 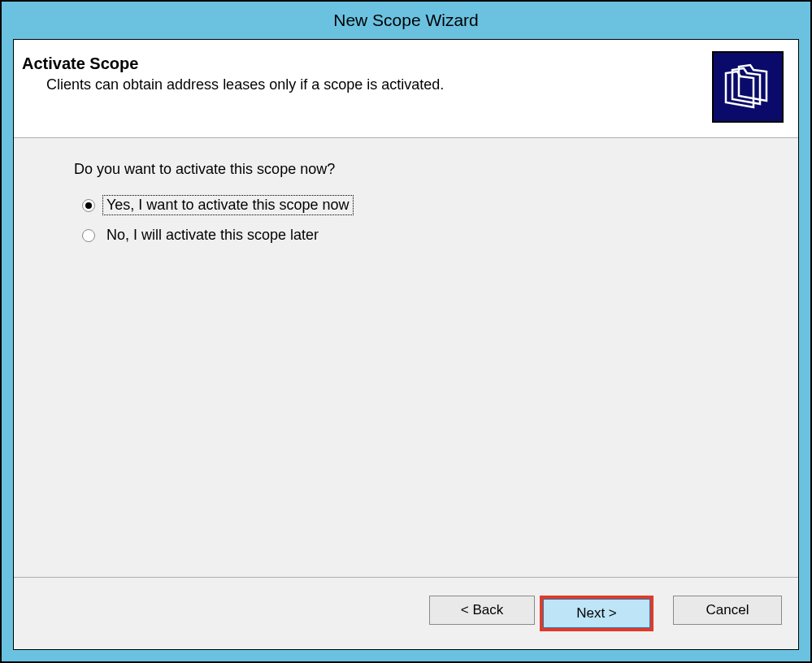 I want to click on cancel-button: Cancel, so click(x=727, y=610).